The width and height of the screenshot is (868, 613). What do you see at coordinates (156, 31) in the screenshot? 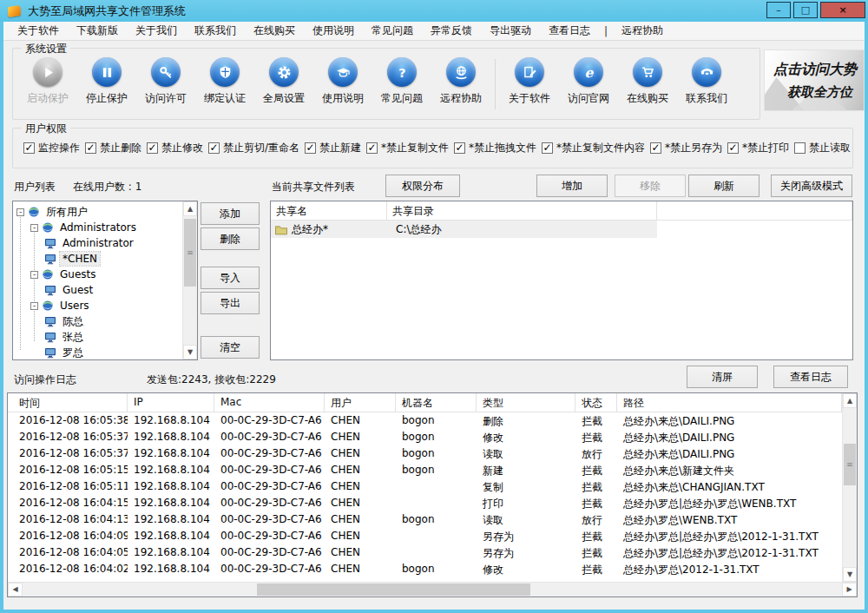
I see `menu-item: 关于我们` at bounding box center [156, 31].